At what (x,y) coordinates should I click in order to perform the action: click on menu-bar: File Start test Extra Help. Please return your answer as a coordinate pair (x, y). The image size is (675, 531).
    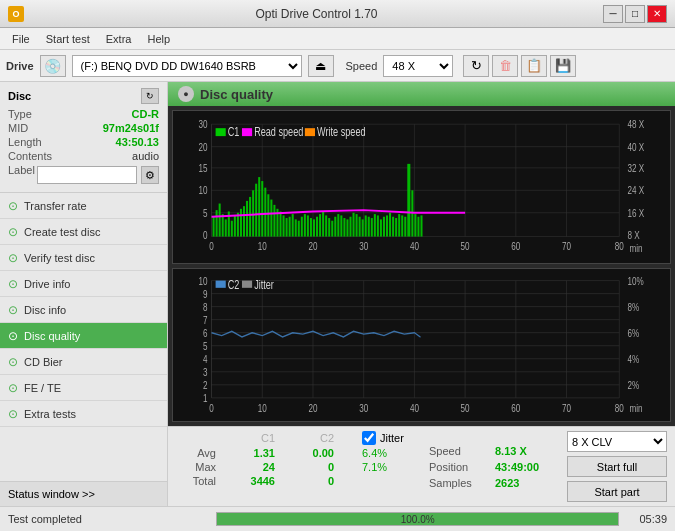
    Looking at the image, I should click on (338, 39).